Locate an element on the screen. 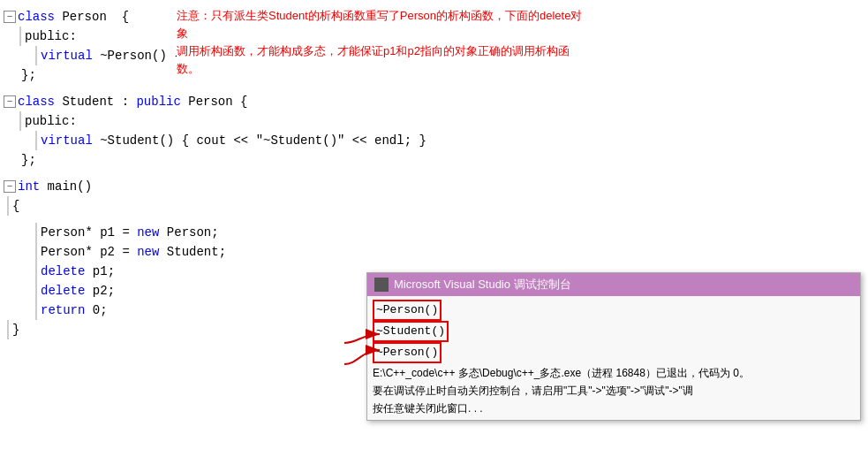  console-output-1: ~Person() is located at coordinates (614, 310).